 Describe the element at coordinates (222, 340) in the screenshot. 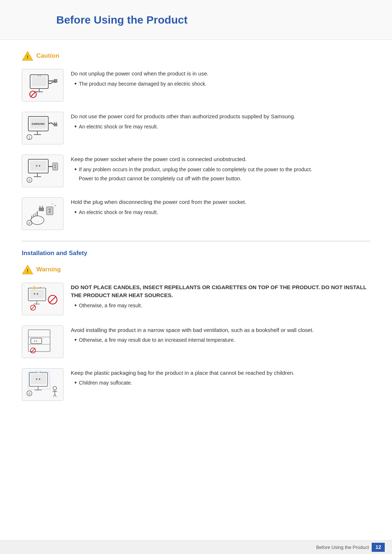

I see `warning-bullet-2-1: • Otherwise, a fire may result due to an…` at that location.